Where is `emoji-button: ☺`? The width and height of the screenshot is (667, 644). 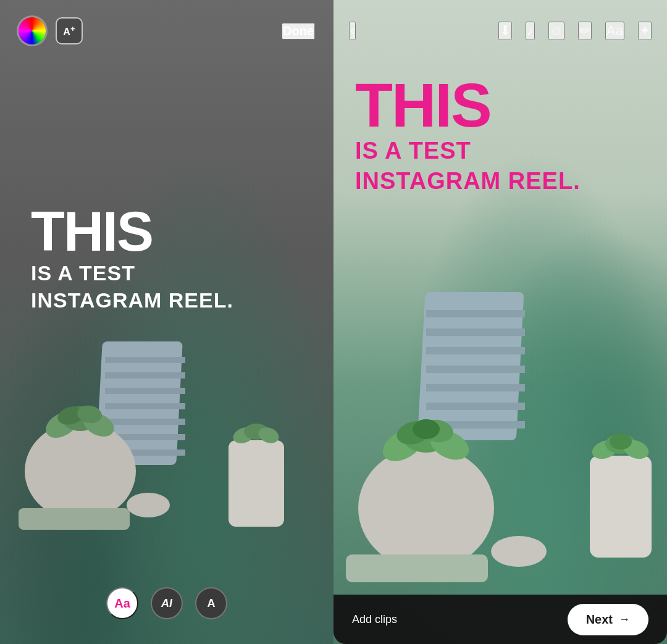
emoji-button: ☺ is located at coordinates (556, 31).